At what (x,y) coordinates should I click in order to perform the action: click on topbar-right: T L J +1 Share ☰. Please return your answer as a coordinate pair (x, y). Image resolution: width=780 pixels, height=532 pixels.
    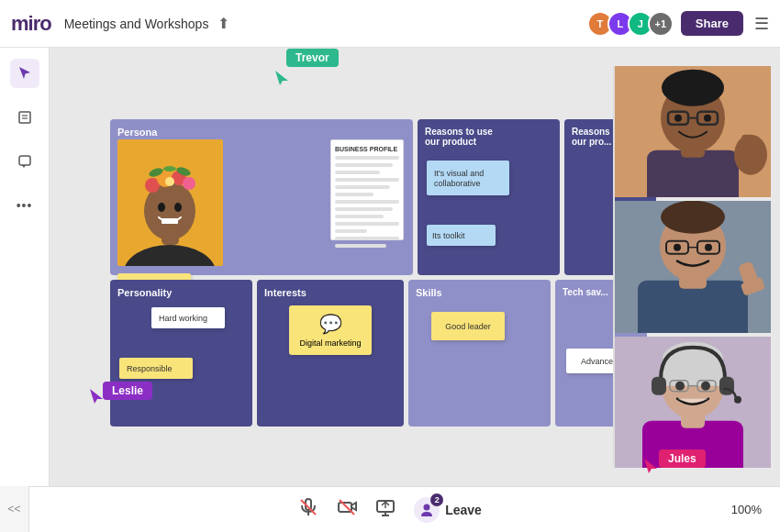
    Looking at the image, I should click on (678, 24).